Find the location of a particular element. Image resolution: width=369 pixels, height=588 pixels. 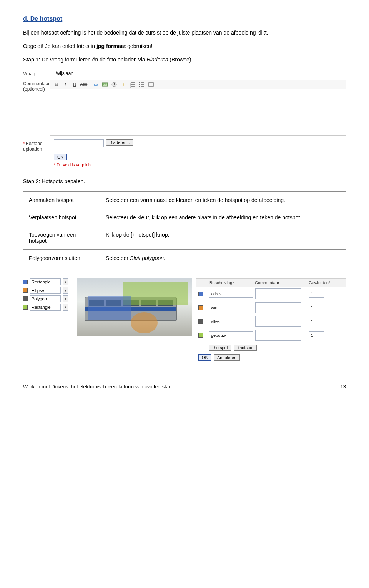

col-weight: Gewichten* is located at coordinates (326, 283).